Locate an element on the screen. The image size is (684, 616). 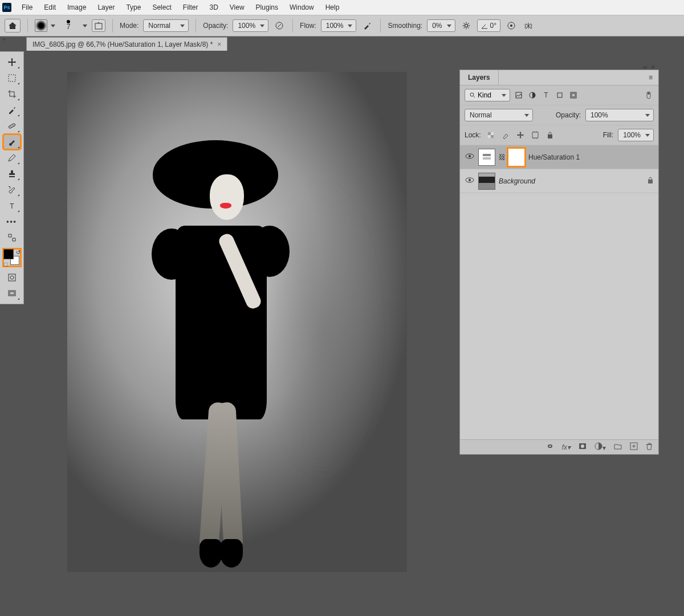
lock-image-button is located at coordinates (506, 135).